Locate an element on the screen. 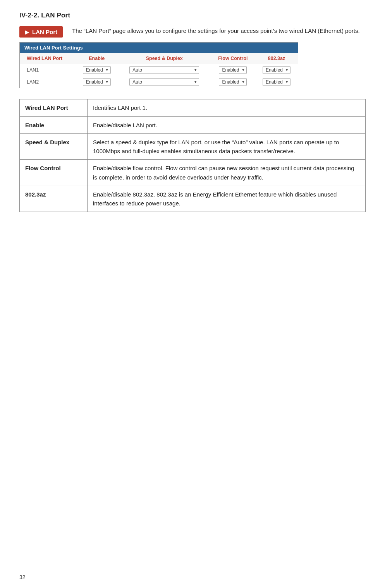 This screenshot has width=385, height=588. desc-row: 802.3azEnable/disable 802.3az. 802.3az i… is located at coordinates (193, 199).